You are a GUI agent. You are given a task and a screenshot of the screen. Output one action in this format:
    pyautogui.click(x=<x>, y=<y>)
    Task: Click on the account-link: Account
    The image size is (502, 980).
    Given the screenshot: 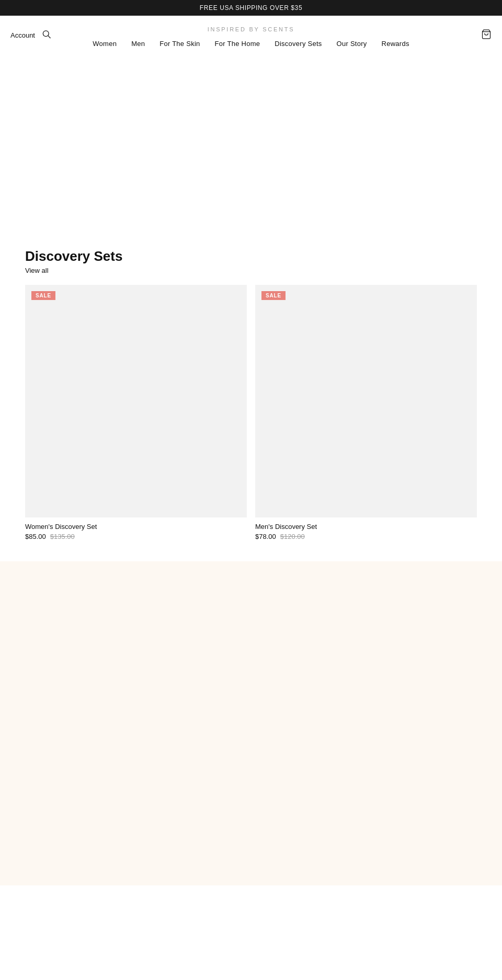 What is the action you would take?
    pyautogui.click(x=23, y=34)
    